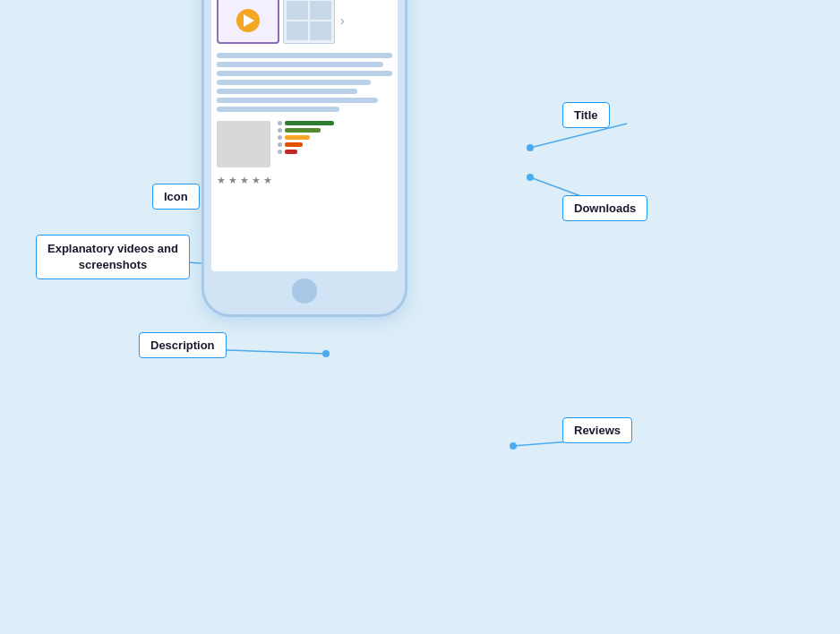 This screenshot has height=634, width=840. I want to click on star-1: ★, so click(221, 181).